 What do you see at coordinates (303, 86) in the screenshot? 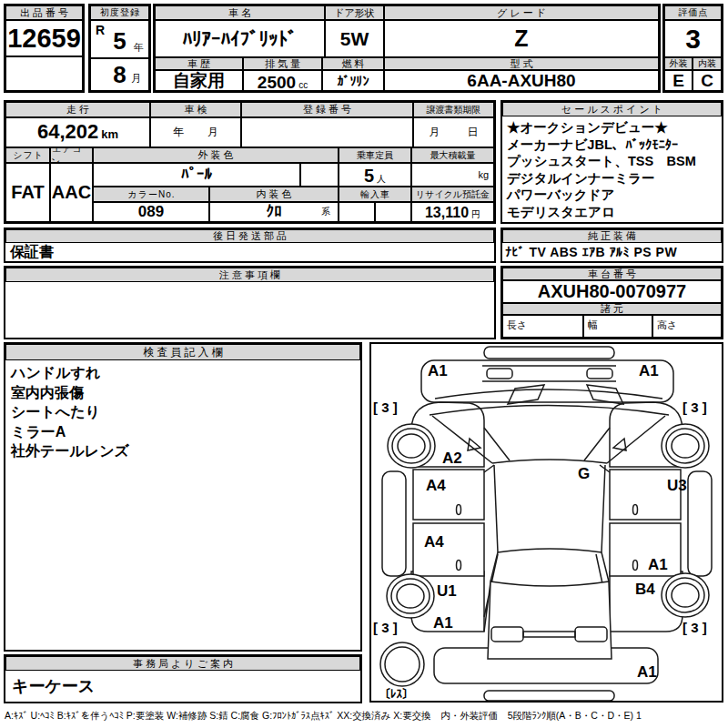
I see `displacement-unit: cc` at bounding box center [303, 86].